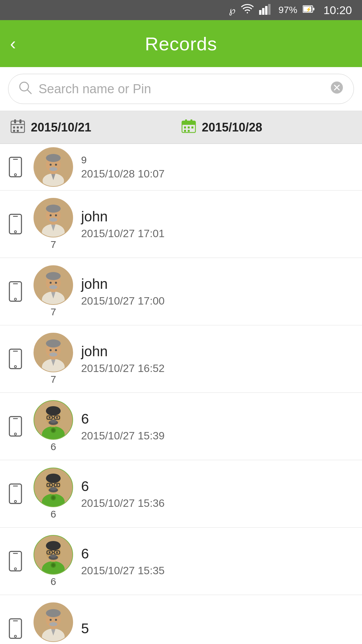 This screenshot has height=644, width=362. What do you see at coordinates (13, 44) in the screenshot?
I see `back-button: ‹` at bounding box center [13, 44].